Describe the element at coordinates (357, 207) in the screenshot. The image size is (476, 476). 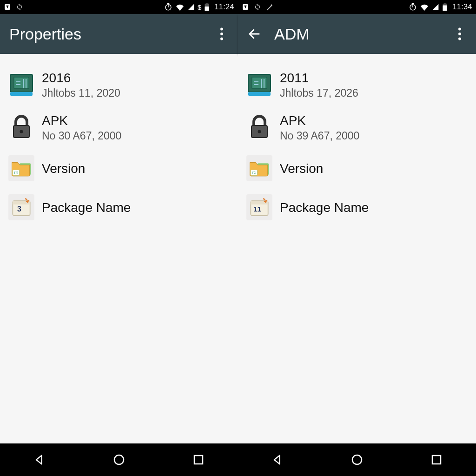
I see `list-item: 11 Package Name` at that location.